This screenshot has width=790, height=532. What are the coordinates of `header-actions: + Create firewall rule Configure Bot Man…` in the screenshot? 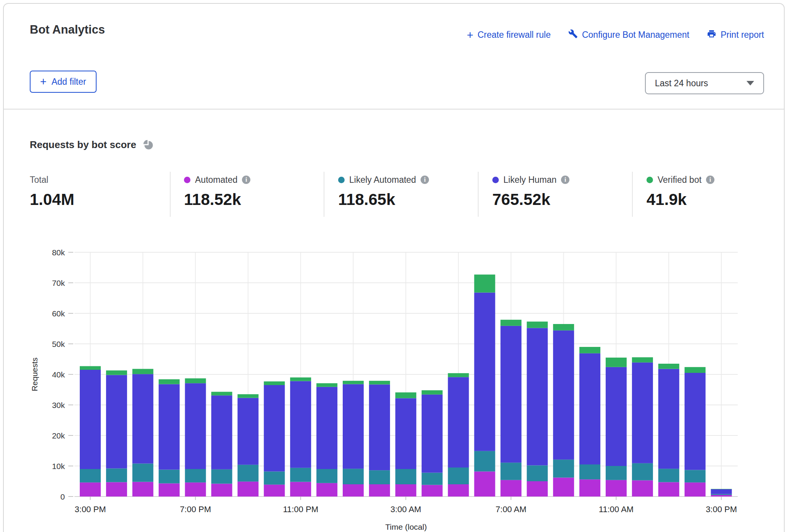 It's located at (615, 35).